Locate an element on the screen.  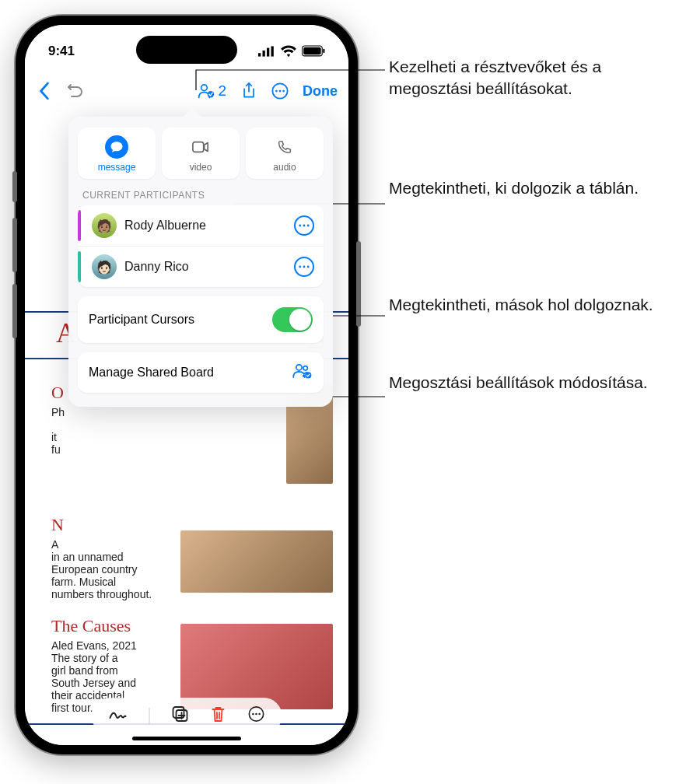
back-button is located at coordinates (44, 91).